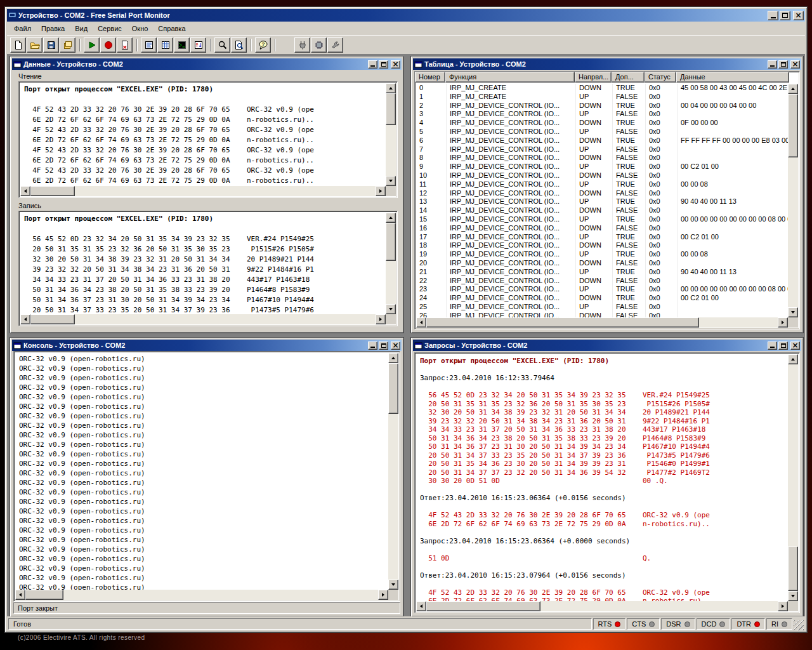  I want to click on menu-item: Вид, so click(81, 29).